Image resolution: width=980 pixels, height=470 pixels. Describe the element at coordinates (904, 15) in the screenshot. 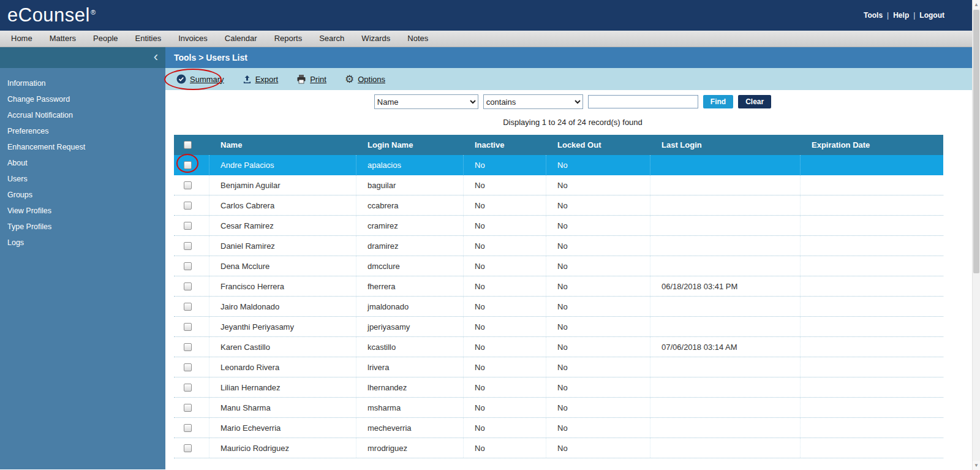

I see `header-links: Tools|Help|Logout` at that location.